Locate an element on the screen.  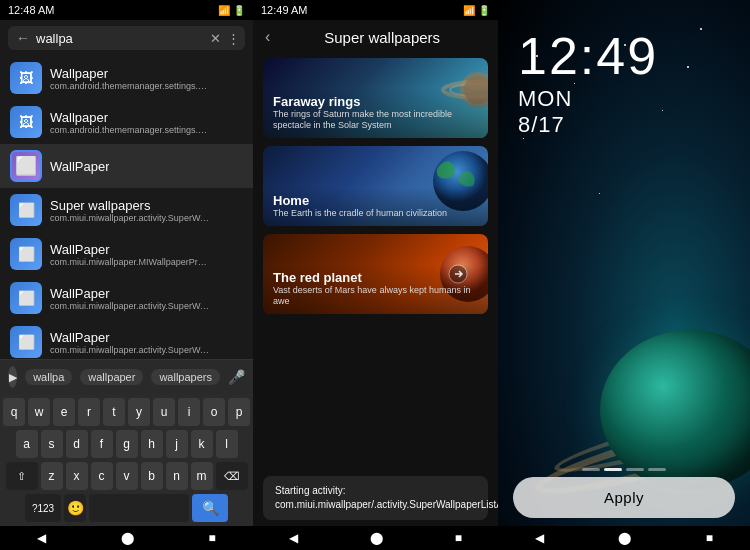
key-h: h is located at coordinates (152, 444).